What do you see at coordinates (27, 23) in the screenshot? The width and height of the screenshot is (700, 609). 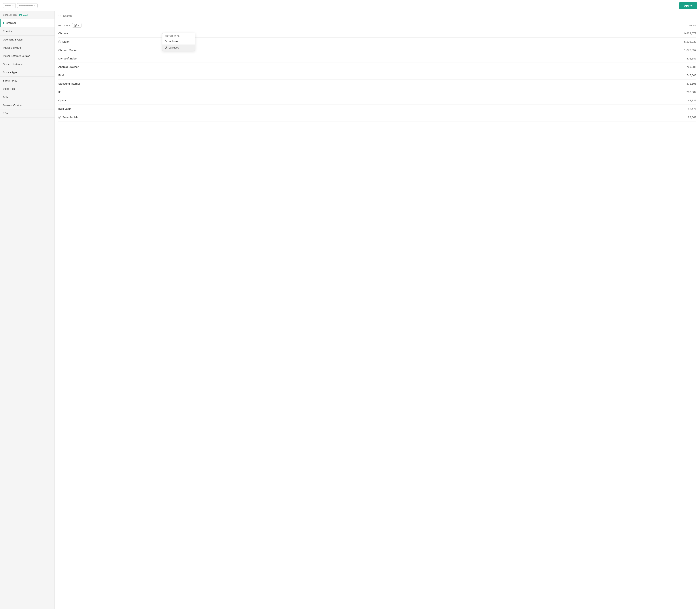 I see `sidebar-item-browser: Browser ›` at bounding box center [27, 23].